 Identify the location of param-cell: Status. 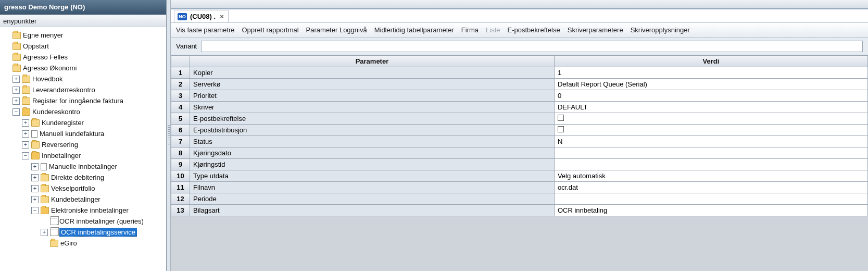
(372, 142).